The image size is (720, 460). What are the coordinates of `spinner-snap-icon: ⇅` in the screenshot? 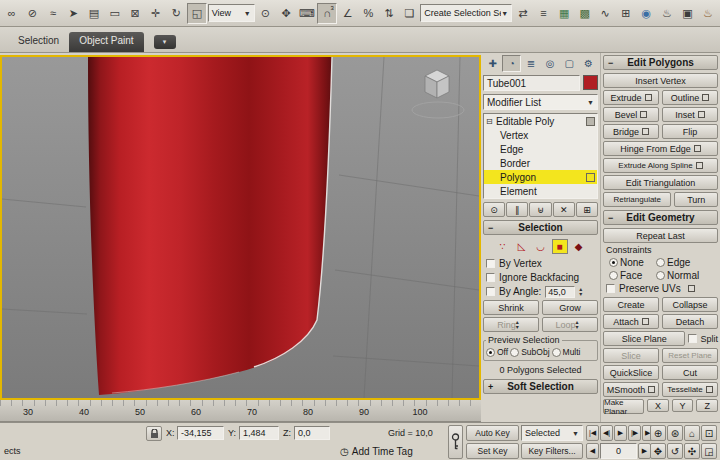 It's located at (389, 14).